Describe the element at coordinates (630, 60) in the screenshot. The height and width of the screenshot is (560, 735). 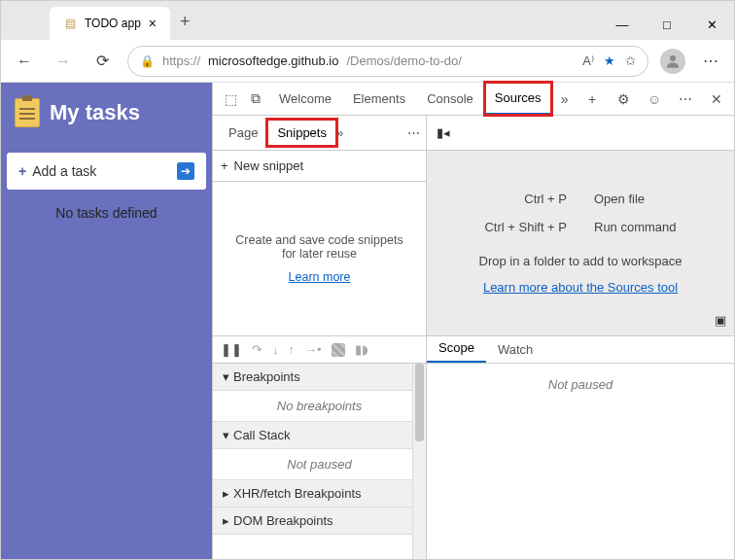
I see `collections-icon: ✩` at that location.